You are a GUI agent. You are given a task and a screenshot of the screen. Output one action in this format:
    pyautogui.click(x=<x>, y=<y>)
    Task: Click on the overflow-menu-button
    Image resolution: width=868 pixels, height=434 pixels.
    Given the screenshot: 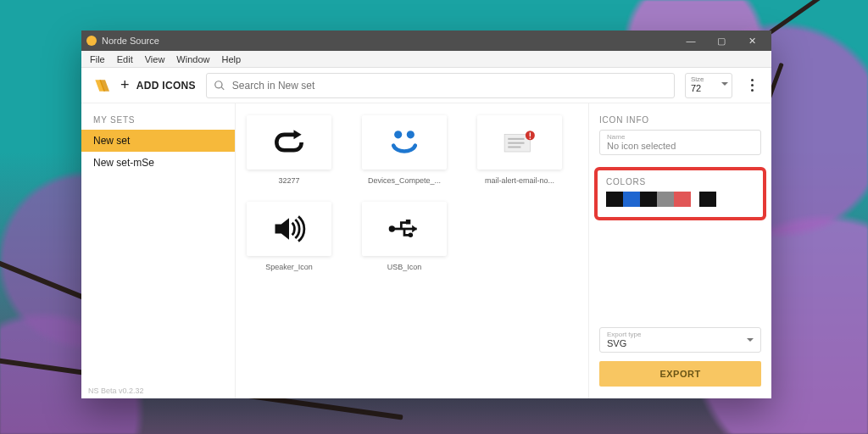 What is the action you would take?
    pyautogui.click(x=752, y=86)
    